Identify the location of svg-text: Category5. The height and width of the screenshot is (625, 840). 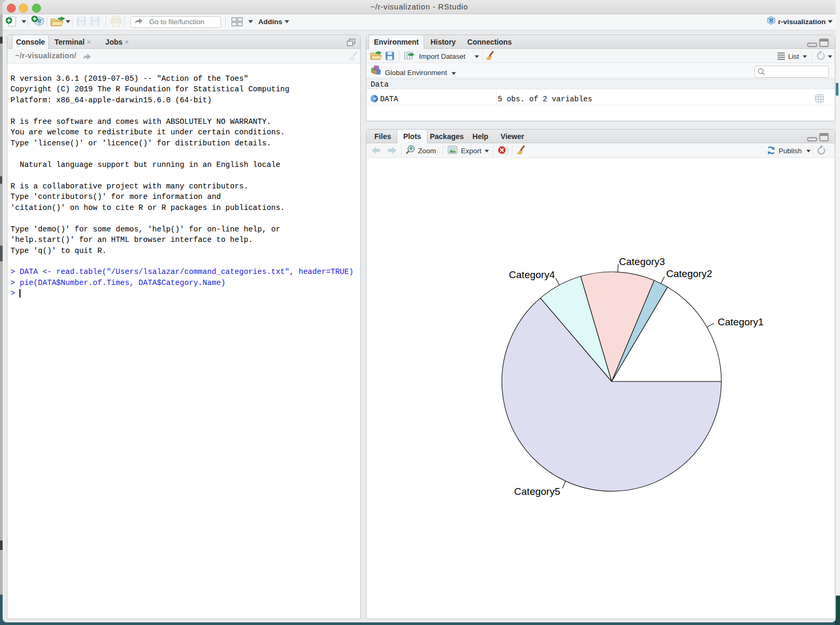
(537, 491).